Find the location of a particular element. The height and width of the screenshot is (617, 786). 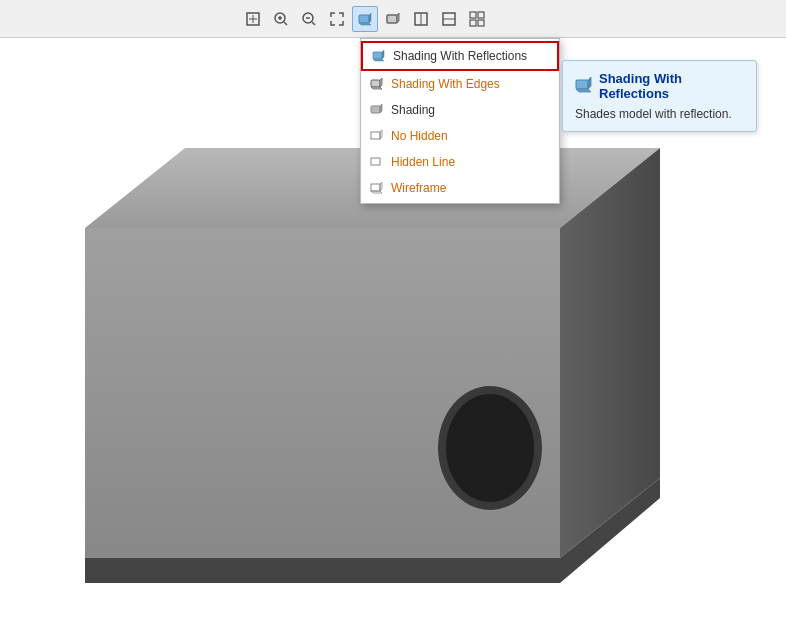

menu-label-hidden-line: Hidden Line is located at coordinates (423, 162).